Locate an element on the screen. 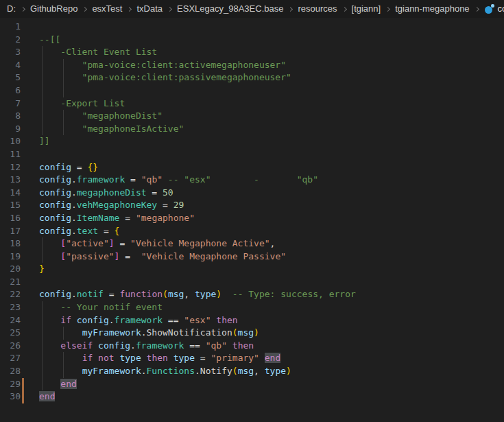  line-number: 21 is located at coordinates (10, 283).